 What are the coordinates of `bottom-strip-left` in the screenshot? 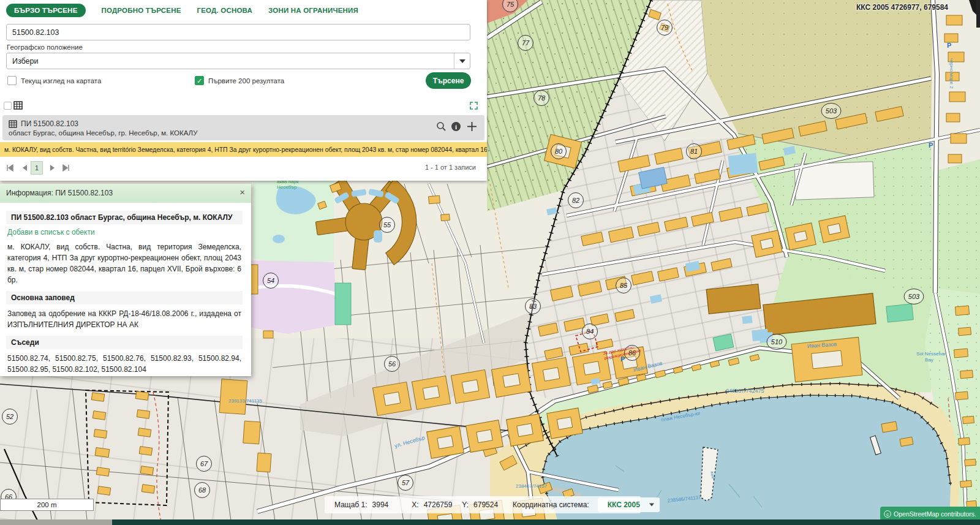 It's located at (56, 522).